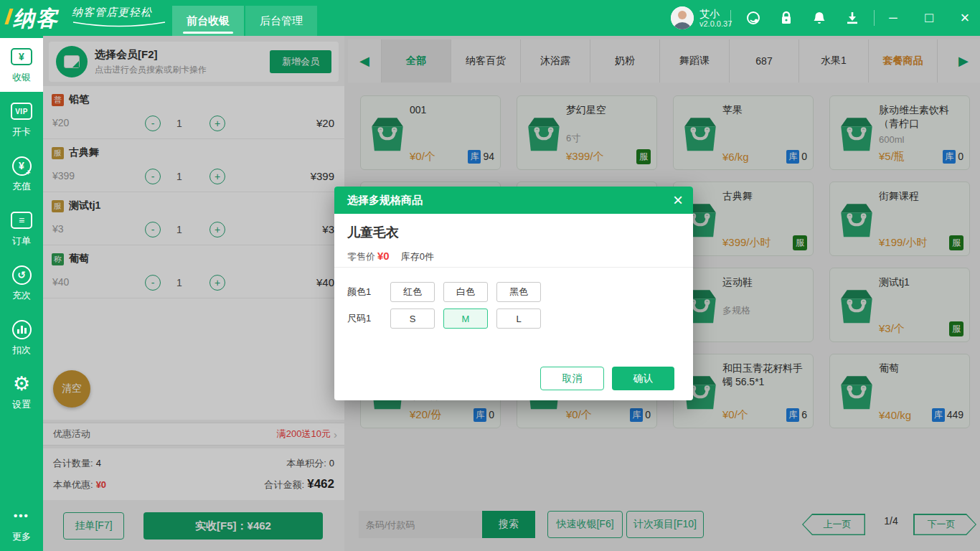 This screenshot has width=980, height=551. Describe the element at coordinates (643, 379) in the screenshot. I see `confirm-button: 确认` at that location.